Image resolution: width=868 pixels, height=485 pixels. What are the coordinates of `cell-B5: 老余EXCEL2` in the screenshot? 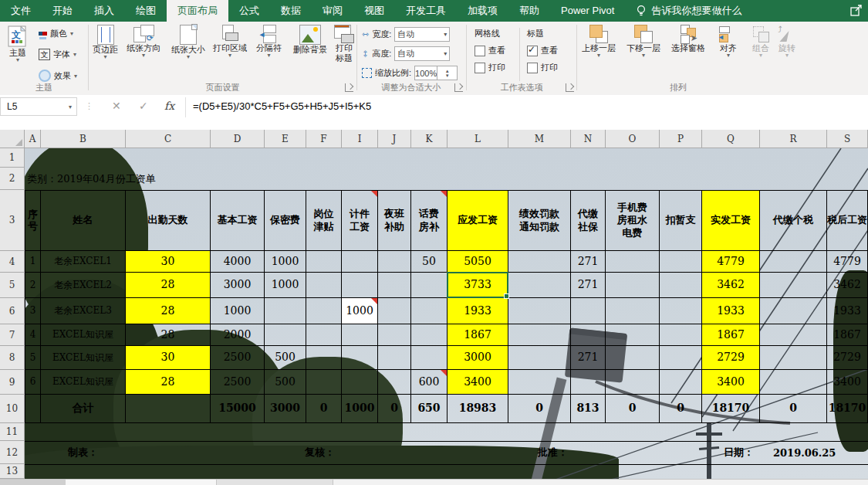 It's located at (83, 286).